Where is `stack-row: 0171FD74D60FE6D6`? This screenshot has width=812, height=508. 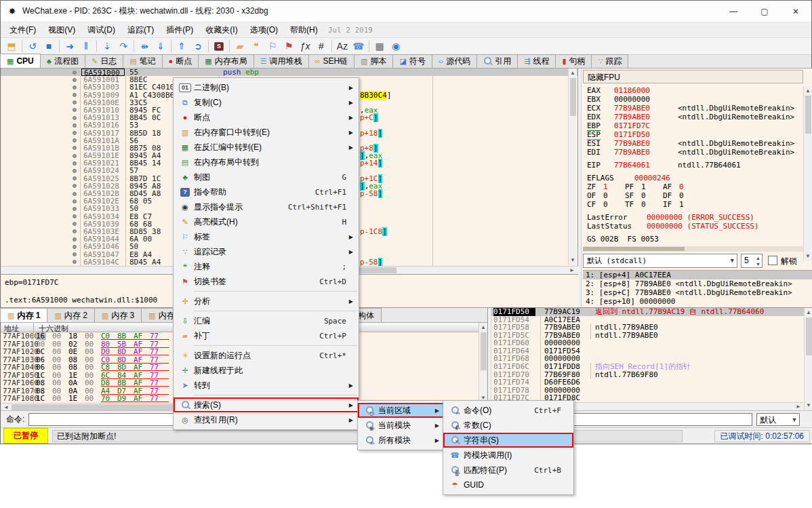
stack-row: 0171FD74D60FE6D6 is located at coordinates (652, 383).